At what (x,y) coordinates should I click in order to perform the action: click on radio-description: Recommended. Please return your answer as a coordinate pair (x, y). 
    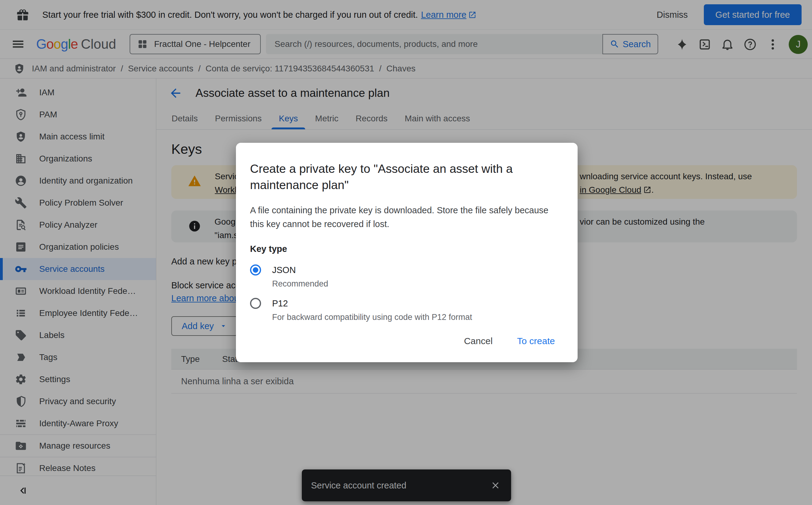
    Looking at the image, I should click on (418, 284).